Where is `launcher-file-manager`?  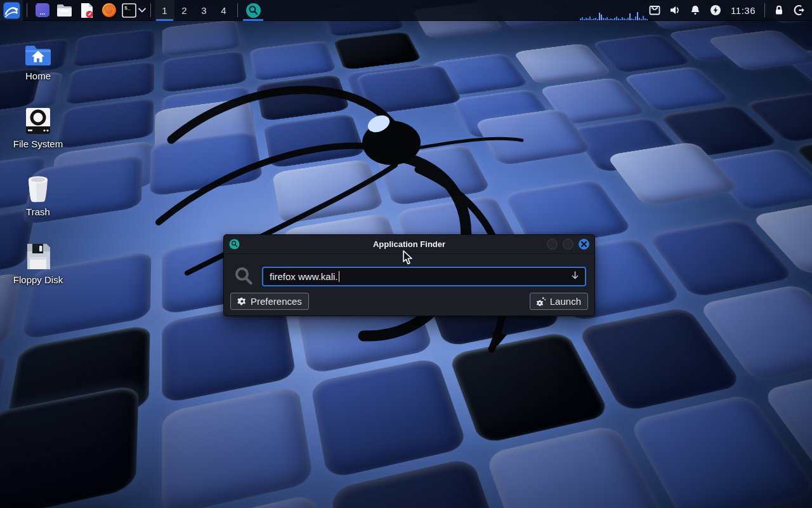
launcher-file-manager is located at coordinates (65, 10).